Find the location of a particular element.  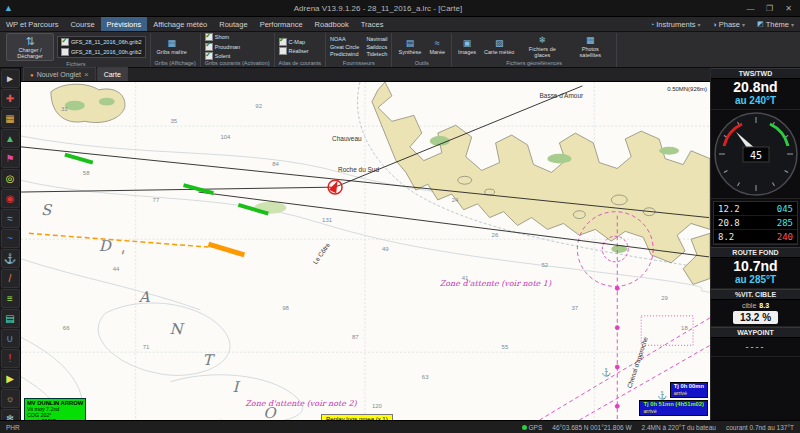

sun-tool-icon: ☼ is located at coordinates (10, 398).